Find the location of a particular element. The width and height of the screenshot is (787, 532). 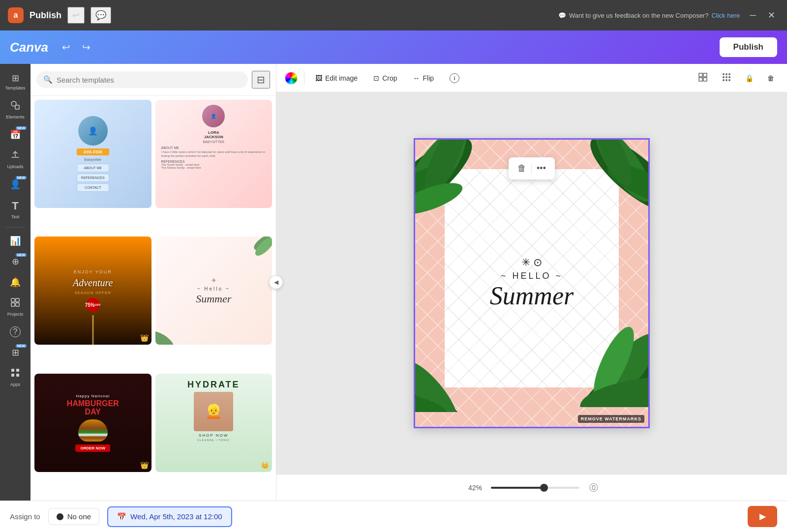

grid-tool-icon is located at coordinates (703, 78).